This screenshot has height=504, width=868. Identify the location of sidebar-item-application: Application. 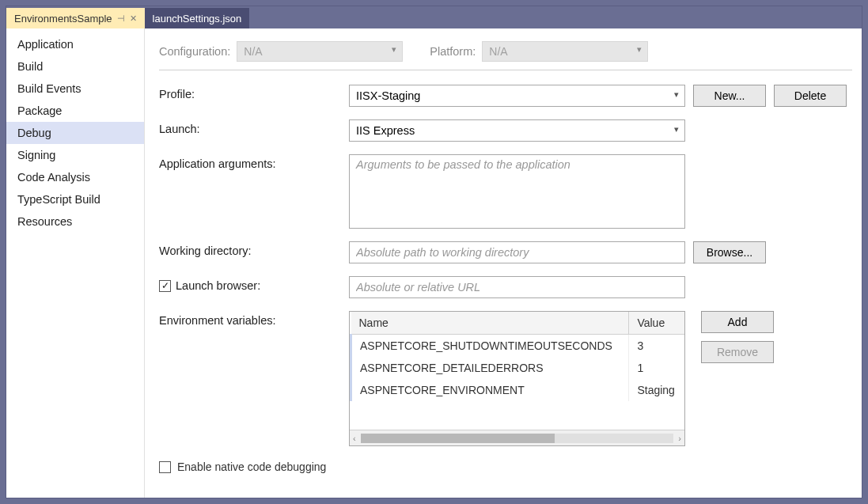
(75, 44).